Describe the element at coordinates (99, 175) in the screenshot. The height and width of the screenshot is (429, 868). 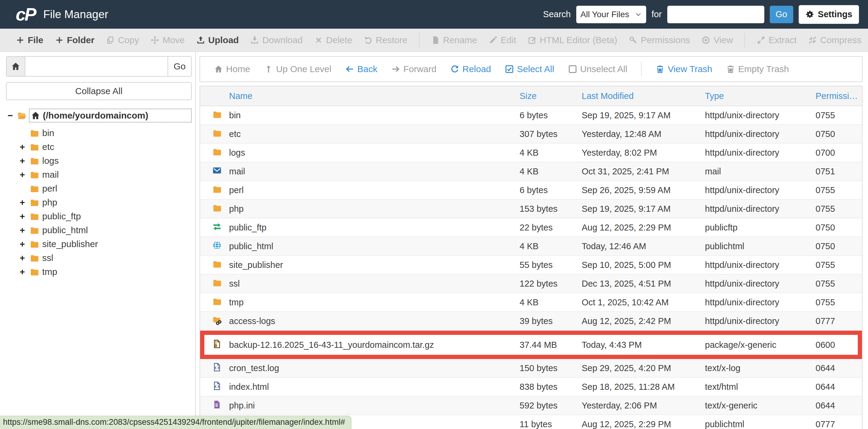
I see `tree-item-mail: +mail` at that location.